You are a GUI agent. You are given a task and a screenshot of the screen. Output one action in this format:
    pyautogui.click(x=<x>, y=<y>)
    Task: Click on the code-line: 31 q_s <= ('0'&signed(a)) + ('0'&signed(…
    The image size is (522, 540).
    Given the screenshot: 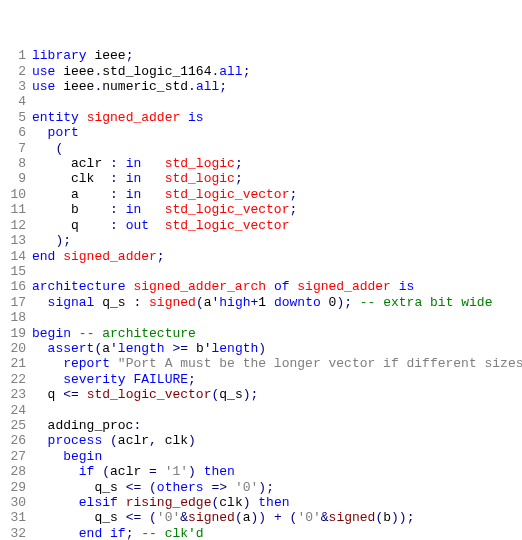 What is the action you would take?
    pyautogui.click(x=263, y=518)
    